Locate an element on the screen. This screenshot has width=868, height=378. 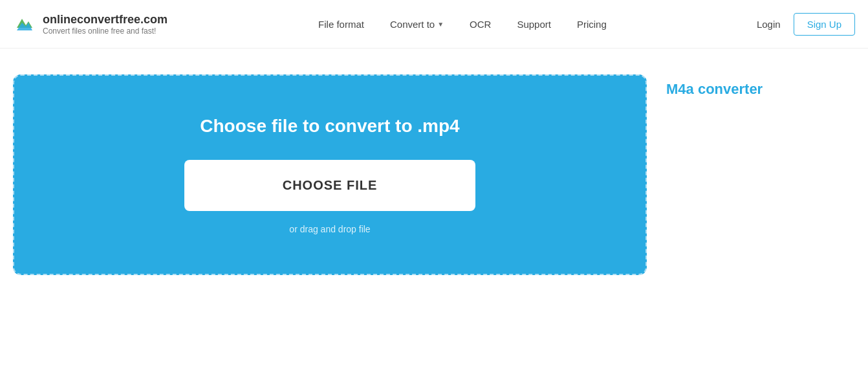
logo-icon is located at coordinates (25, 24).